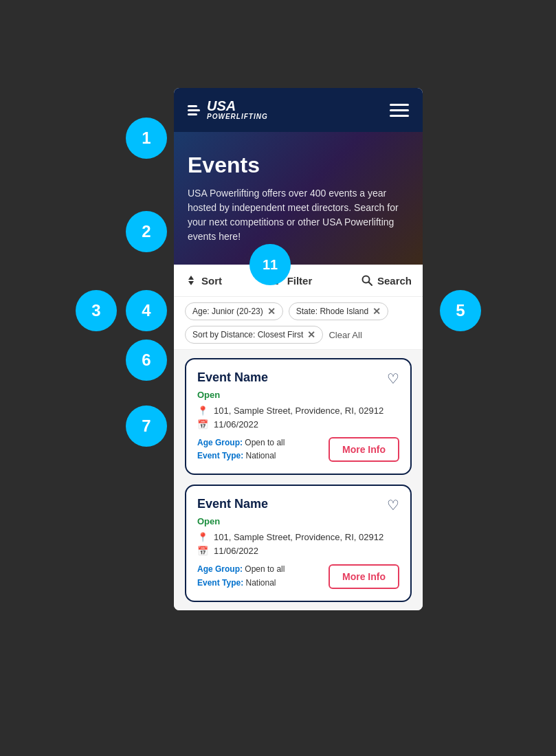 The height and width of the screenshot is (756, 556). I want to click on sort-filter-label: Sort by Distance: Closest First, so click(247, 335).